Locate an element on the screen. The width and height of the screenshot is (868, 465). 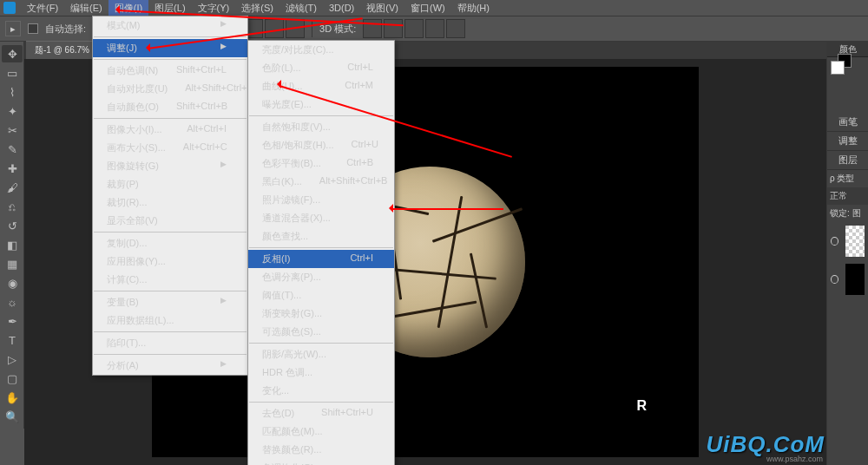
menu-item-posterize: 色调分离(P)... is located at coordinates (321, 278).